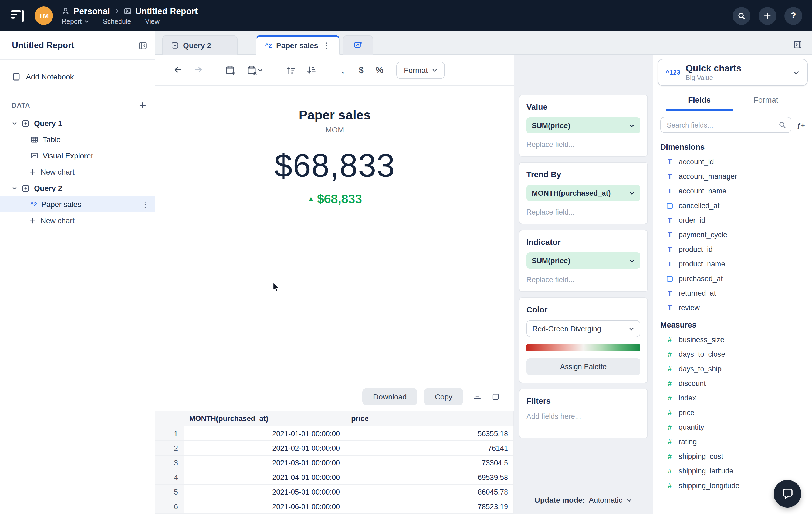  I want to click on expand-results-icon, so click(496, 396).